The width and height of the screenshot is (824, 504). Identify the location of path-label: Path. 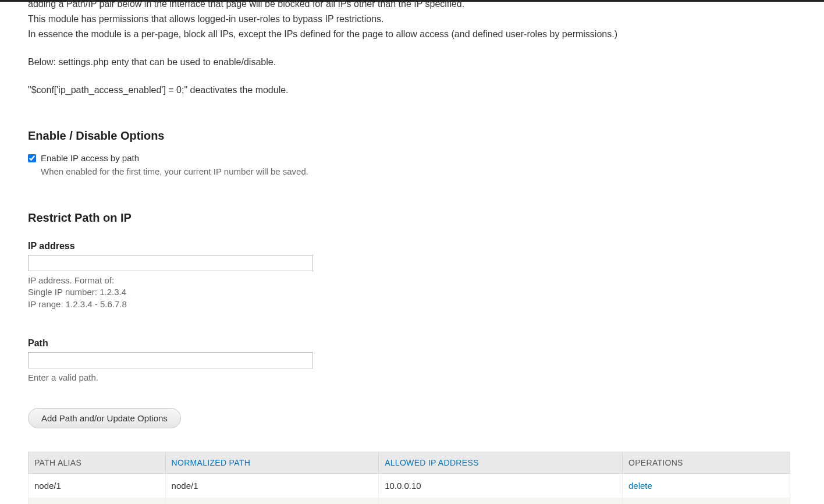
(412, 343).